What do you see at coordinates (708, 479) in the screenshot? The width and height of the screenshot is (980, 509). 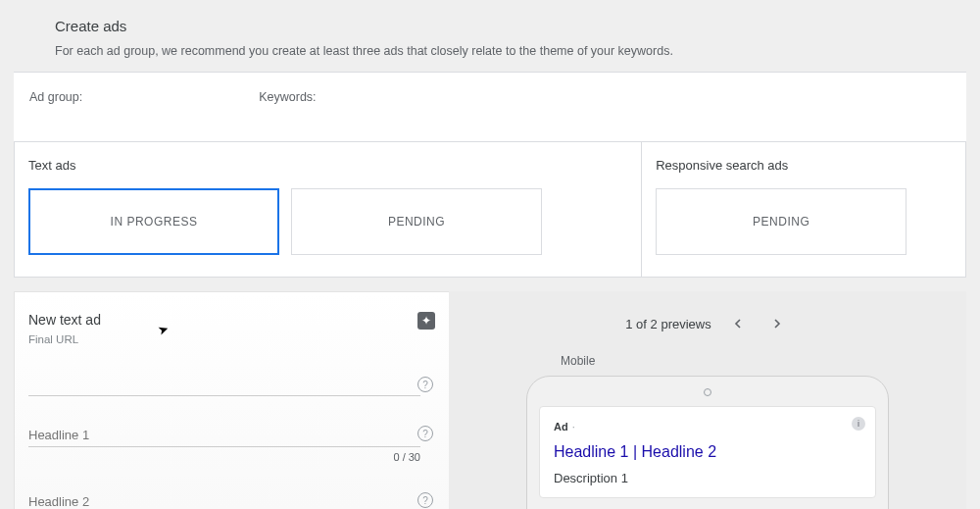 I see `ad-preview-description: Description 1` at bounding box center [708, 479].